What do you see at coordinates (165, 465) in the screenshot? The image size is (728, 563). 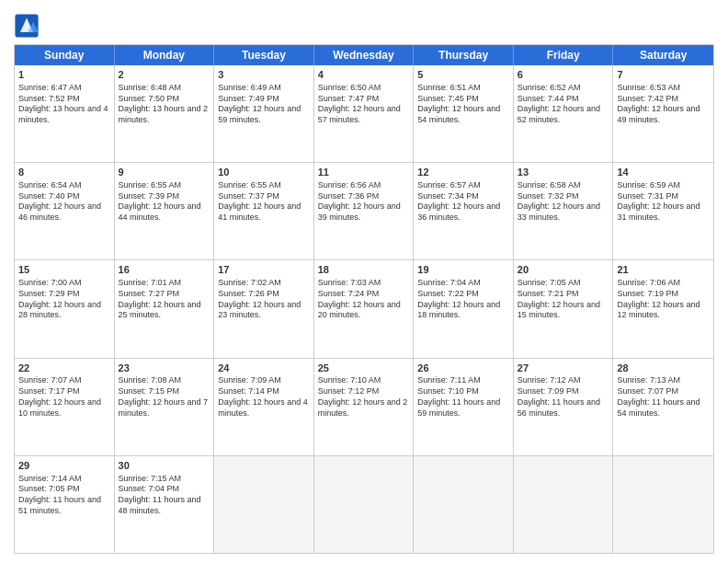 I see `day-number: 30` at bounding box center [165, 465].